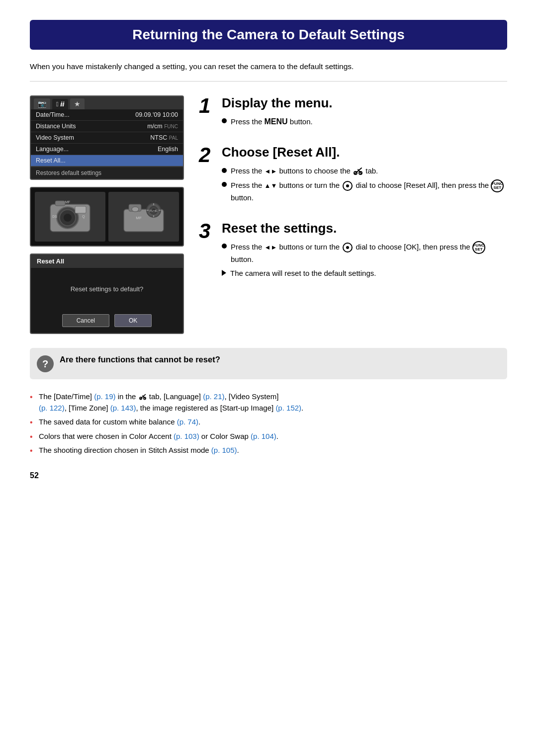  What do you see at coordinates (369, 192) in the screenshot?
I see `step-text-2-2: Press the ▲▼ buttons or turn the dial to…` at bounding box center [369, 192].